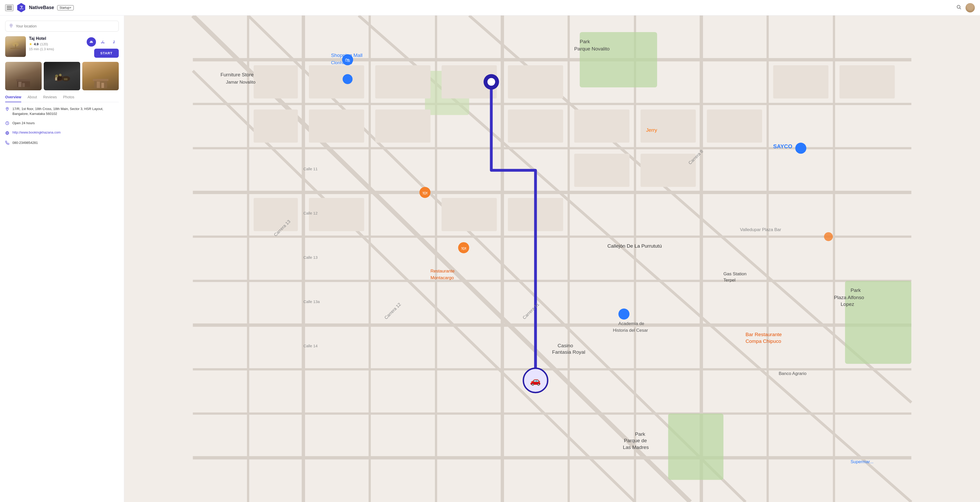  What do you see at coordinates (62, 47) in the screenshot?
I see `hotel-card: Taj Hotel ★ 4.9 (120) 15 min (1.3 kms)` at bounding box center [62, 47].